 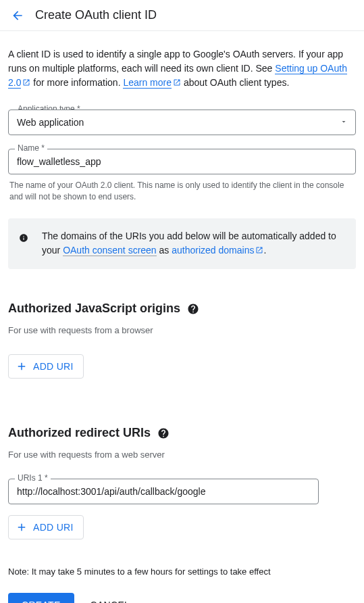 I want to click on info-box: The domains of the URIs you add below wi…, so click(x=182, y=243).